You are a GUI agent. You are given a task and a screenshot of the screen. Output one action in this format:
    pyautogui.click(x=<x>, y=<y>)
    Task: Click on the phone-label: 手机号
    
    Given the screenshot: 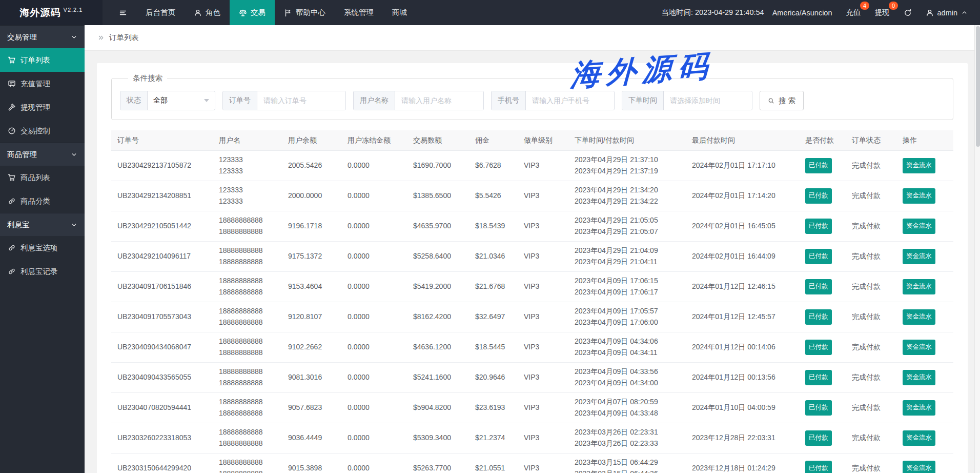 What is the action you would take?
    pyautogui.click(x=508, y=101)
    